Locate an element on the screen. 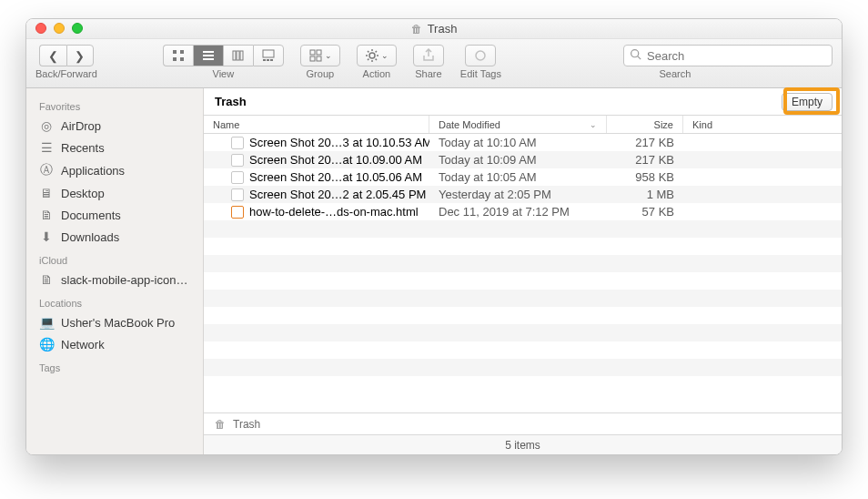  list-icon is located at coordinates (208, 56).